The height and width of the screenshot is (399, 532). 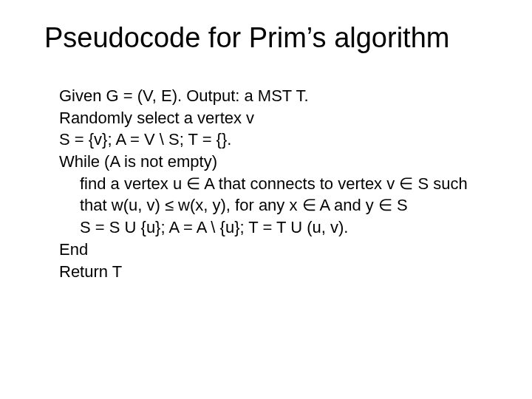 What do you see at coordinates (247, 38) in the screenshot?
I see `slide-title: Pseudocode for Prim’s algorithm` at bounding box center [247, 38].